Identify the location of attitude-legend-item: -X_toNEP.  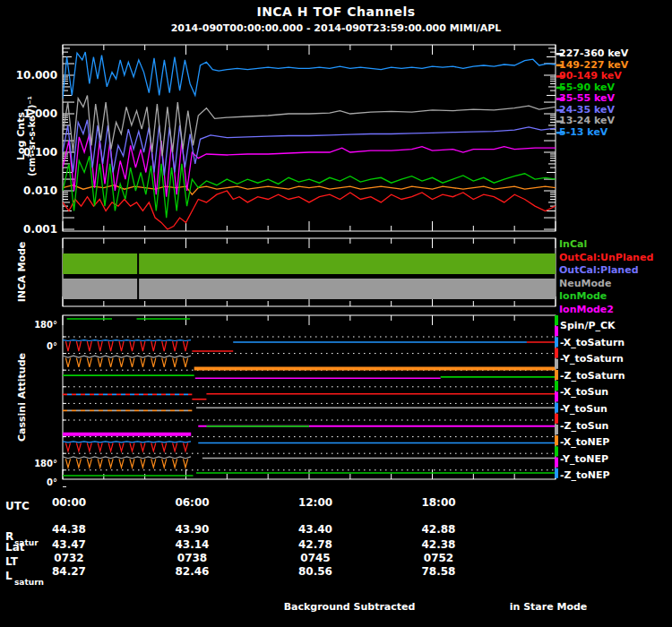
(584, 442).